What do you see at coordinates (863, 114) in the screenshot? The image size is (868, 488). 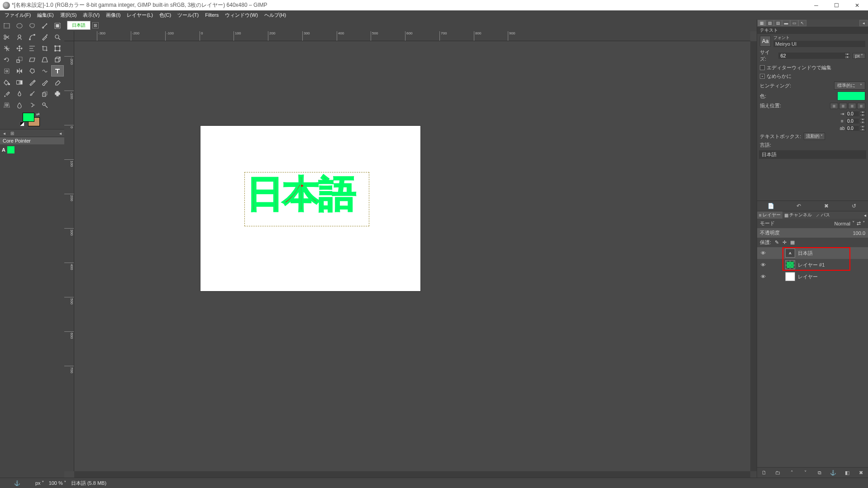 I see `indent-spinner: ▴▾` at bounding box center [863, 114].